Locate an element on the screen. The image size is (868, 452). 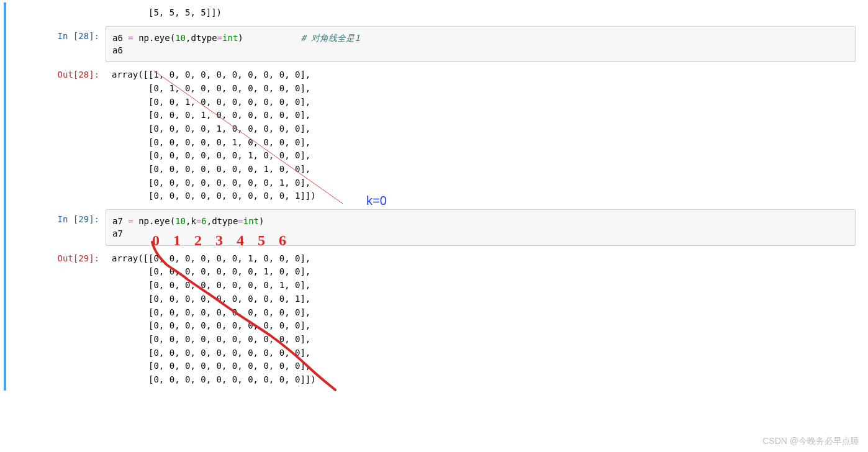
code-token-var: a7 is located at coordinates (120, 221).